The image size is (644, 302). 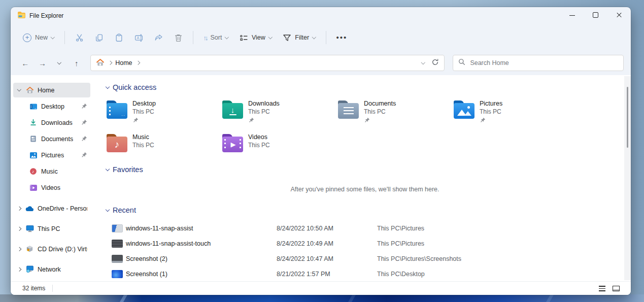 What do you see at coordinates (33, 172) in the screenshot?
I see `music-icon: ♪` at bounding box center [33, 172].